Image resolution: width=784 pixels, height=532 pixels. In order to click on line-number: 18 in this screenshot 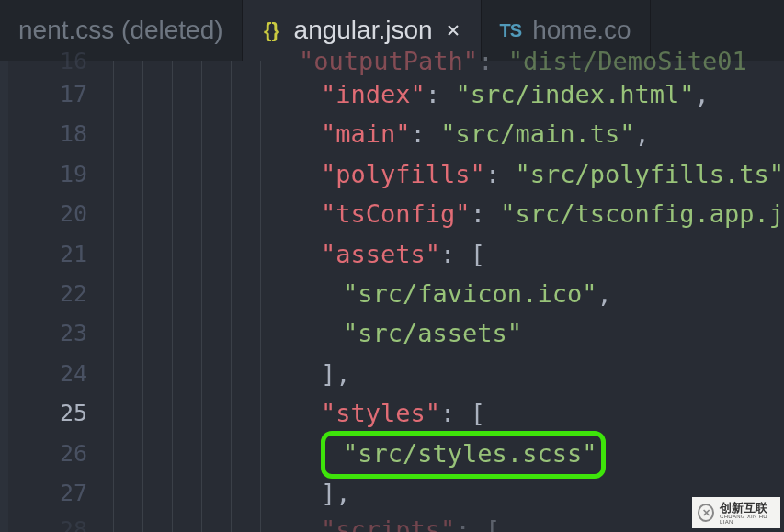, I will do `click(56, 134)`.